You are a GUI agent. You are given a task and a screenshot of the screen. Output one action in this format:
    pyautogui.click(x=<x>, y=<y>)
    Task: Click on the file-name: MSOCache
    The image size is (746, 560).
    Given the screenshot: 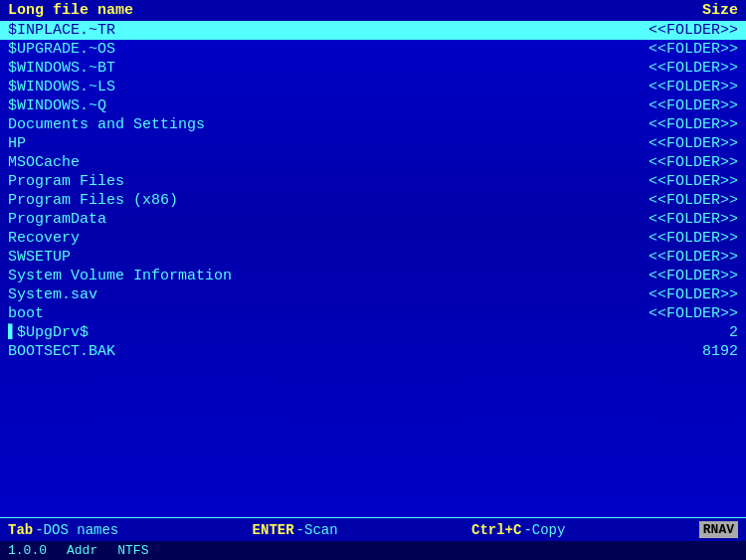 What is the action you would take?
    pyautogui.click(x=303, y=163)
    